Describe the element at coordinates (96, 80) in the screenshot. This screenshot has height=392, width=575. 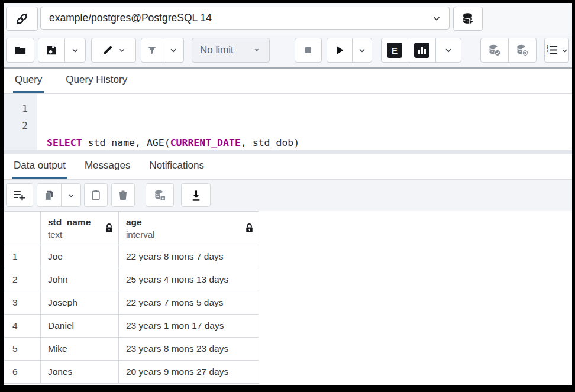
I see `tab-query-history-label: Query History` at that location.